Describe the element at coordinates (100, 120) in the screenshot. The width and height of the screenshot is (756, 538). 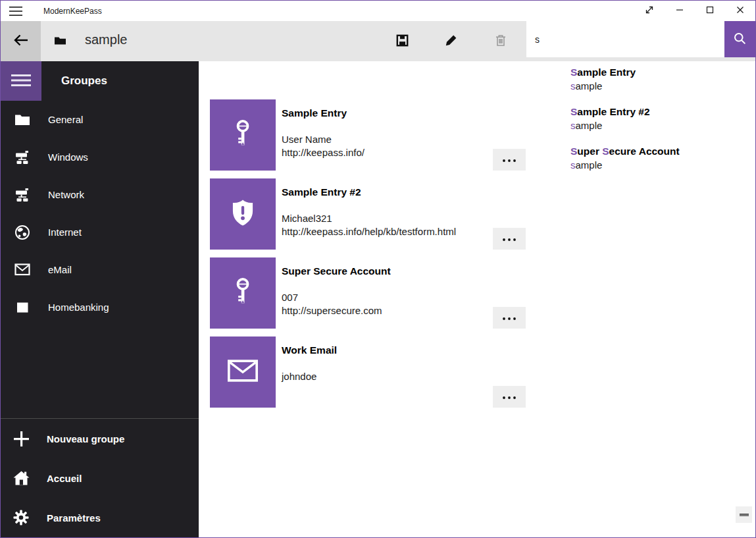
I see `sidebar-item-general: General` at that location.